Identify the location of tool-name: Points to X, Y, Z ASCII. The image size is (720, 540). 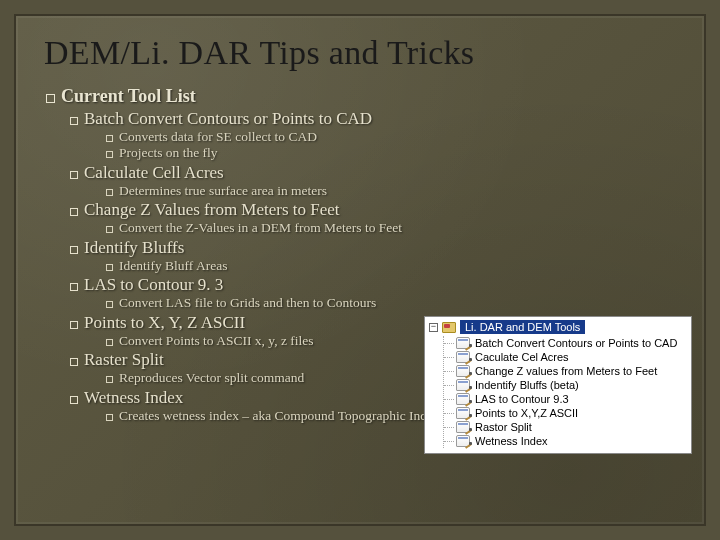
(164, 323).